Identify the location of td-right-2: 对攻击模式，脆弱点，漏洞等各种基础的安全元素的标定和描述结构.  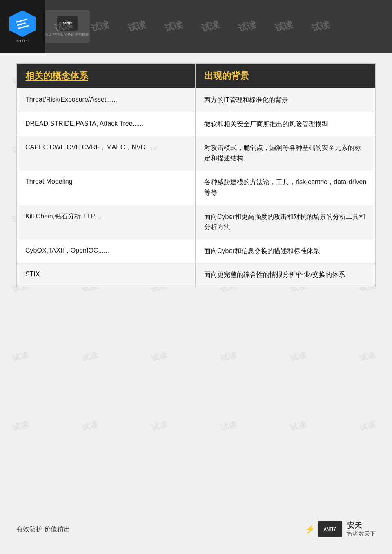
(285, 153).